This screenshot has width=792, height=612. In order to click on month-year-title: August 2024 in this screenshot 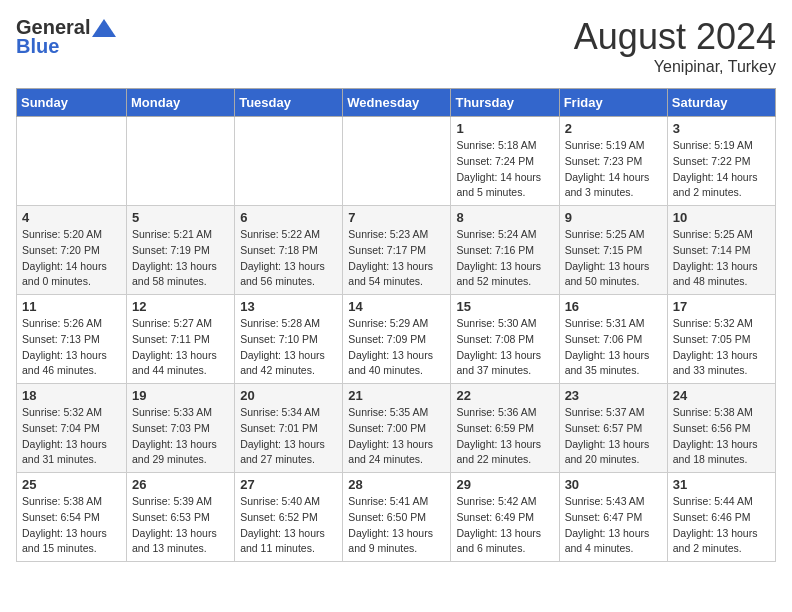, I will do `click(675, 37)`.